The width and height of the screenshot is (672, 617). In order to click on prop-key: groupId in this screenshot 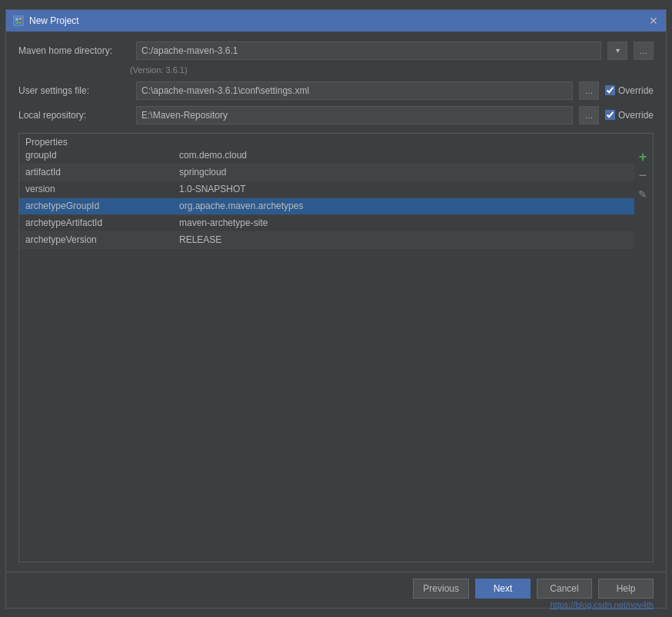, I will do `click(96, 155)`.